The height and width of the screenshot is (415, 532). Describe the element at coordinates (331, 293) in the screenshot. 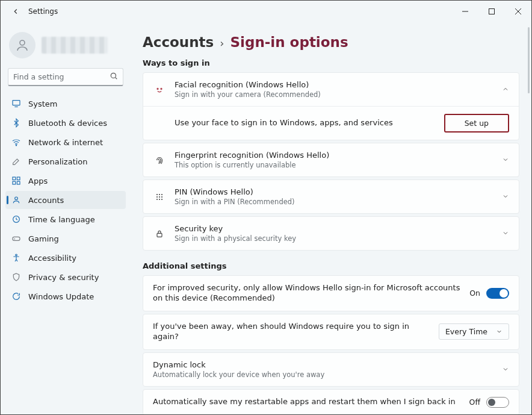

I see `hello-only-card: For improved security, only allow Window…` at that location.